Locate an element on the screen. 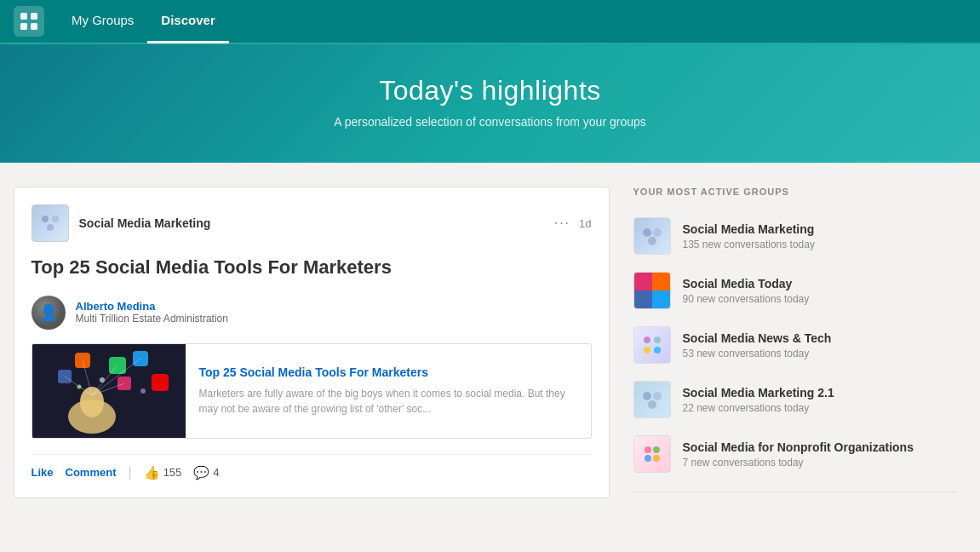  link-preview: Top 25 Social Media Tools For Marketers … is located at coordinates (312, 391).